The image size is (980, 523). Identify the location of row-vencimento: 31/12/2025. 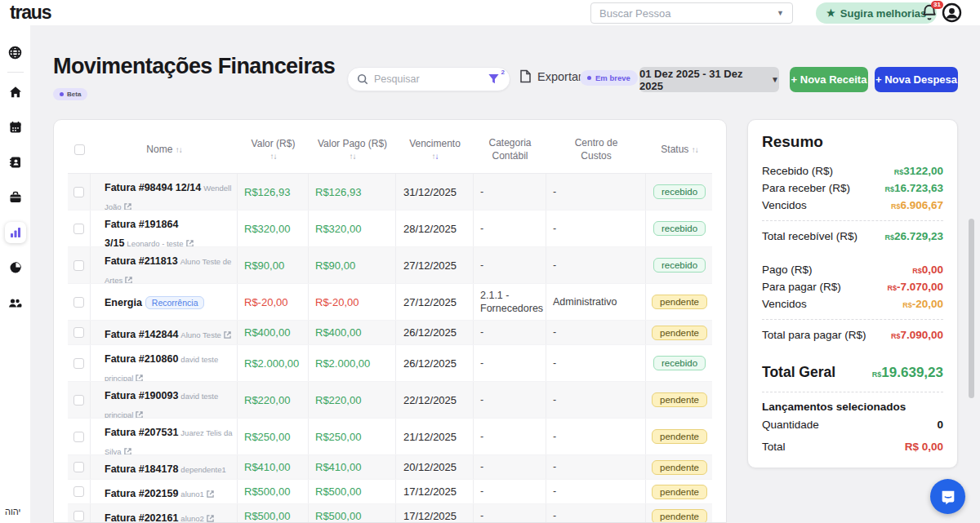
(434, 192).